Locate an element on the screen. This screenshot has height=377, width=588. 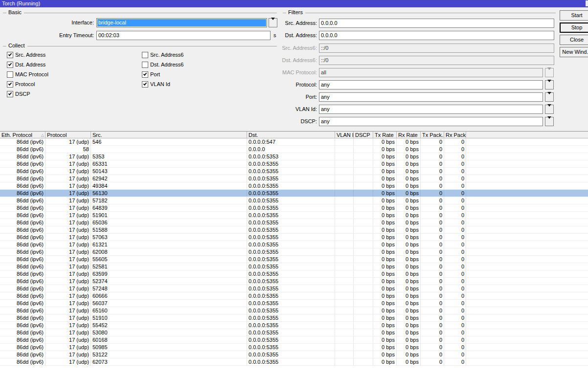
column-header-src: Src. is located at coordinates (169, 135).